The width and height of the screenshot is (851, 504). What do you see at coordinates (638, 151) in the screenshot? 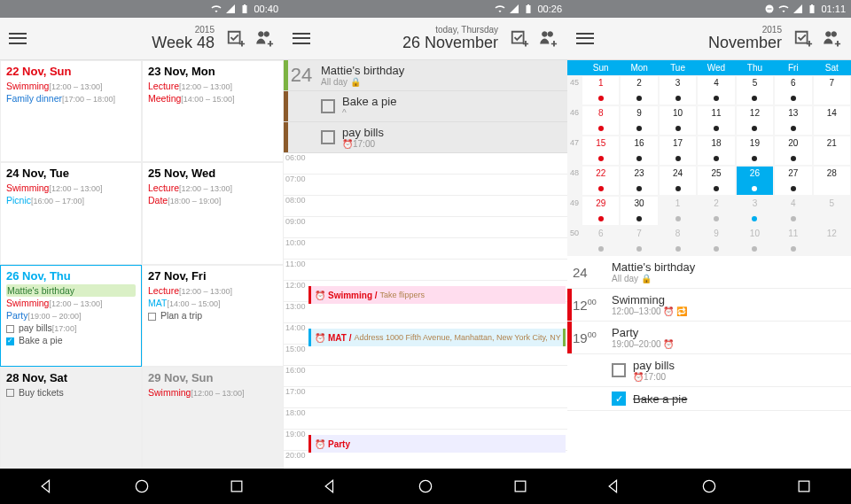
I see `month-day-cell: 16` at bounding box center [638, 151].